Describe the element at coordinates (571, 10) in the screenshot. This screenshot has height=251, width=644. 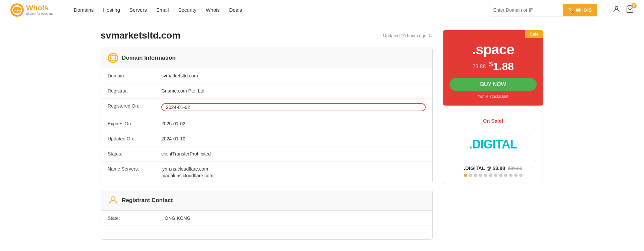
I see `search-icon: 🔍` at that location.